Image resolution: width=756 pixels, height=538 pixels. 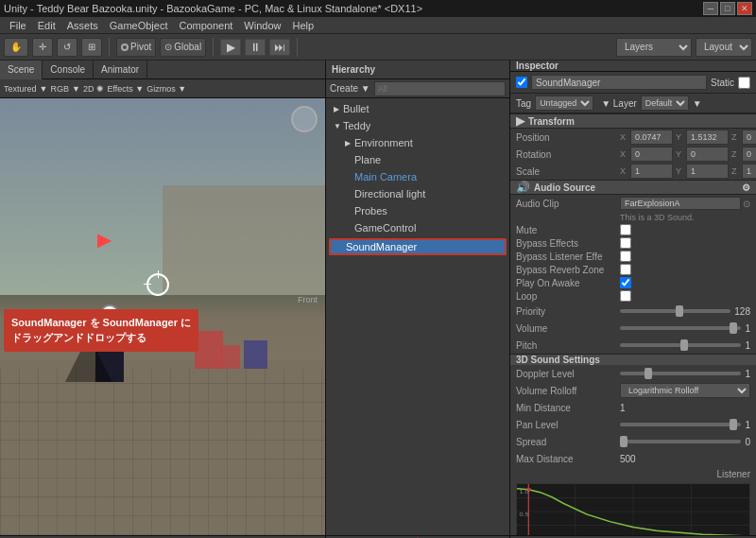 I want to click on position-y, so click(x=707, y=137).